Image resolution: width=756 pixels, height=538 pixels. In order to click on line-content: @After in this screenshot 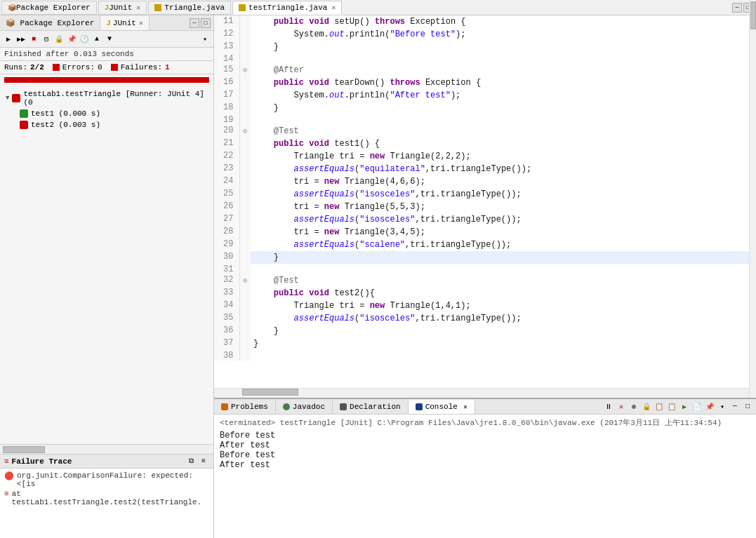, I will do `click(503, 70)`.